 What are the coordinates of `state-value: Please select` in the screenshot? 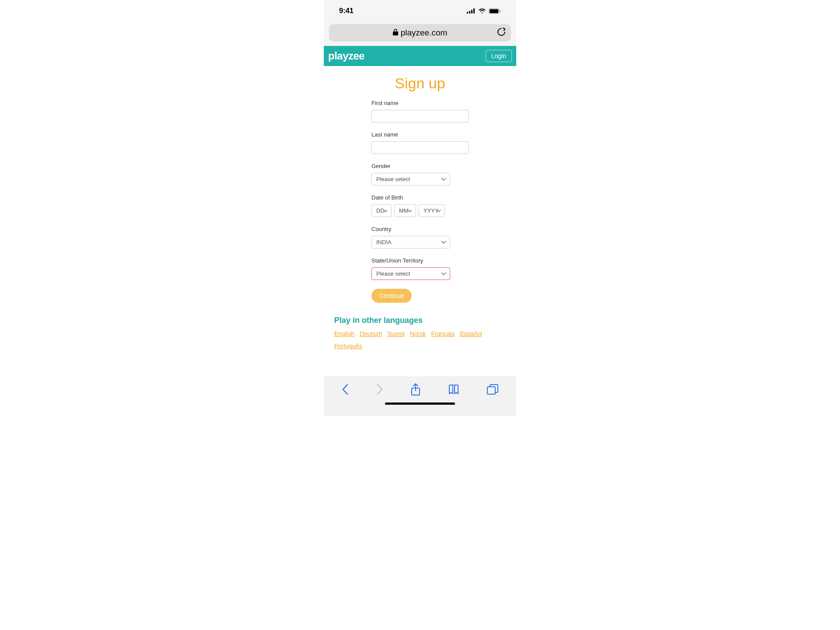 It's located at (393, 274).